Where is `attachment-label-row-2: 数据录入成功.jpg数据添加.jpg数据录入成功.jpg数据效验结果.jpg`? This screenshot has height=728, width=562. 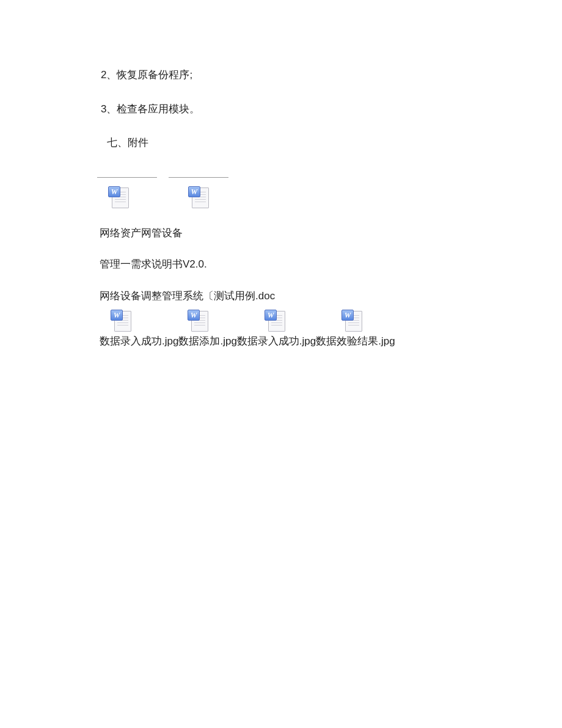 attachment-label-row-2: 数据录入成功.jpg数据添加.jpg数据录入成功.jpg数据效验结果.jpg is located at coordinates (331, 341).